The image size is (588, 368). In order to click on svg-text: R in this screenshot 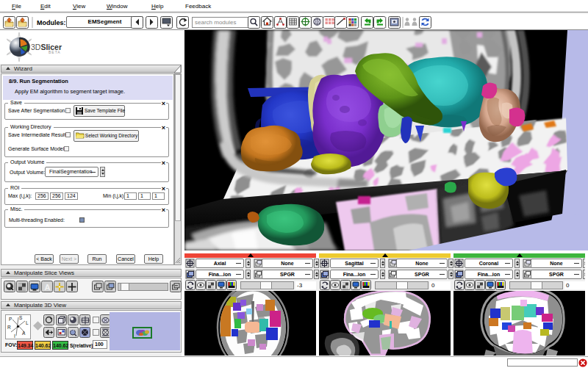, I will do `click(9, 328)`.